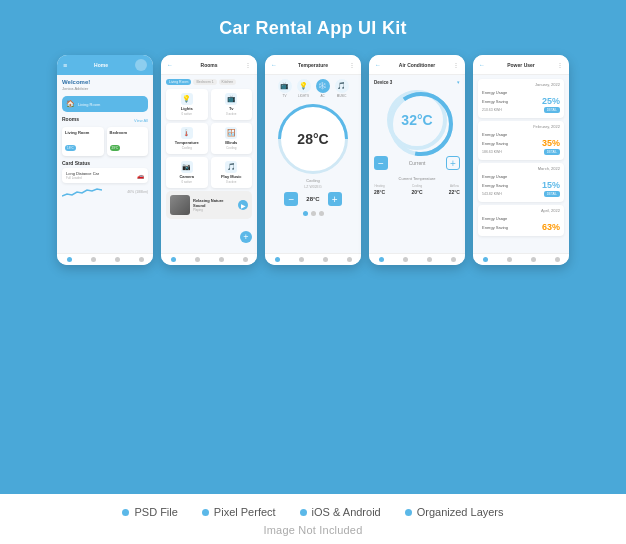 The image size is (626, 544). What do you see at coordinates (187, 182) in the screenshot?
I see `camera-sub: 0 active` at bounding box center [187, 182].